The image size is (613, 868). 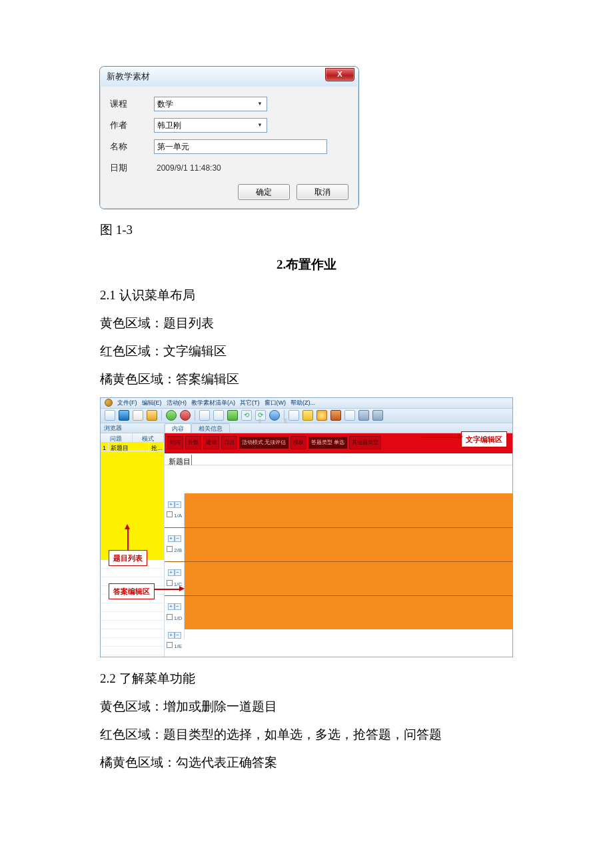 I want to click on answer-row: +− 1/C, so click(x=338, y=579).